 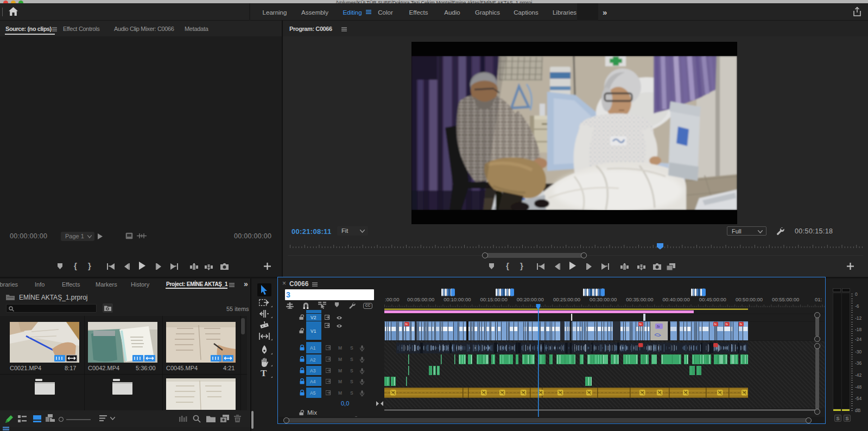 What do you see at coordinates (749, 300) in the screenshot?
I see `svg-text: 00:50:00:00` at bounding box center [749, 300].